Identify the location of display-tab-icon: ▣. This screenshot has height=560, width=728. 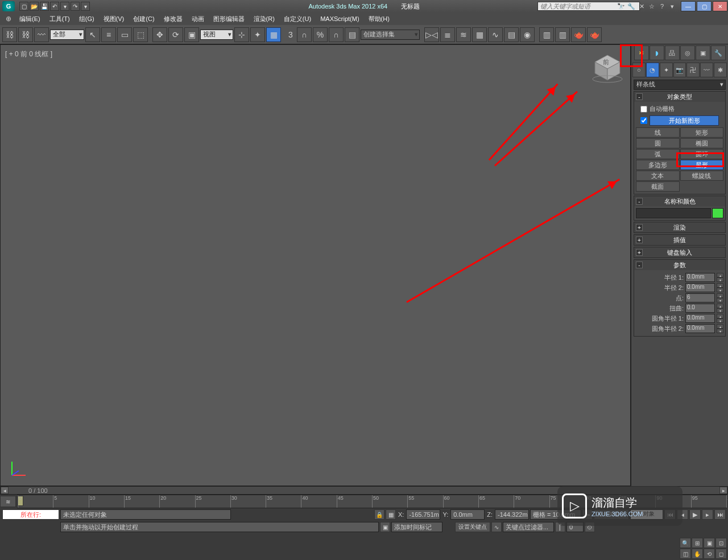
(703, 53).